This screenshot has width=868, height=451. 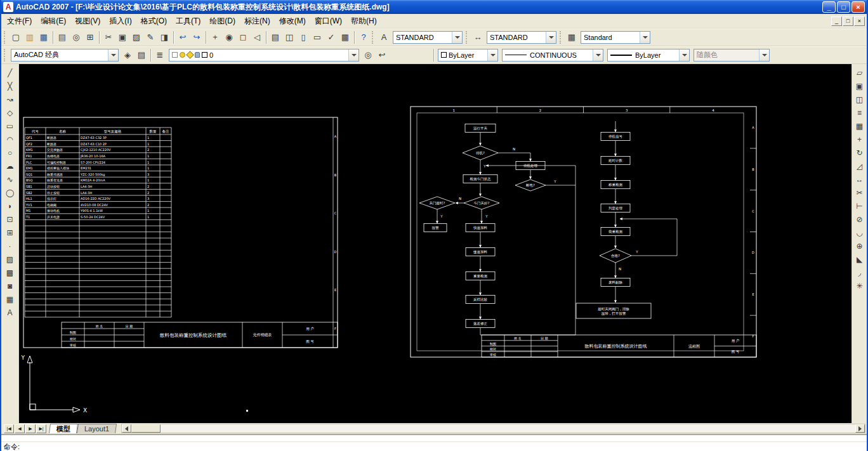 What do you see at coordinates (848, 22) in the screenshot?
I see `mdi-maximize-button: □` at bounding box center [848, 22].